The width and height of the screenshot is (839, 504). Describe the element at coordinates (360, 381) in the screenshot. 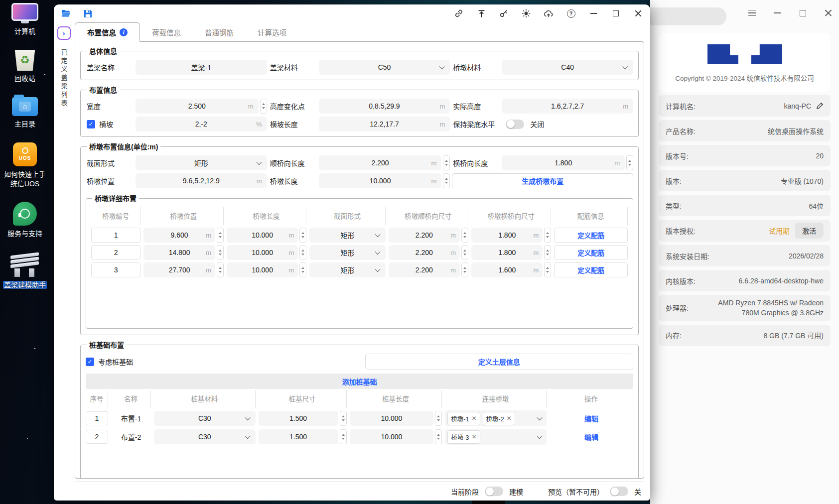

I see `add-pile-button: 添加桩基础` at that location.